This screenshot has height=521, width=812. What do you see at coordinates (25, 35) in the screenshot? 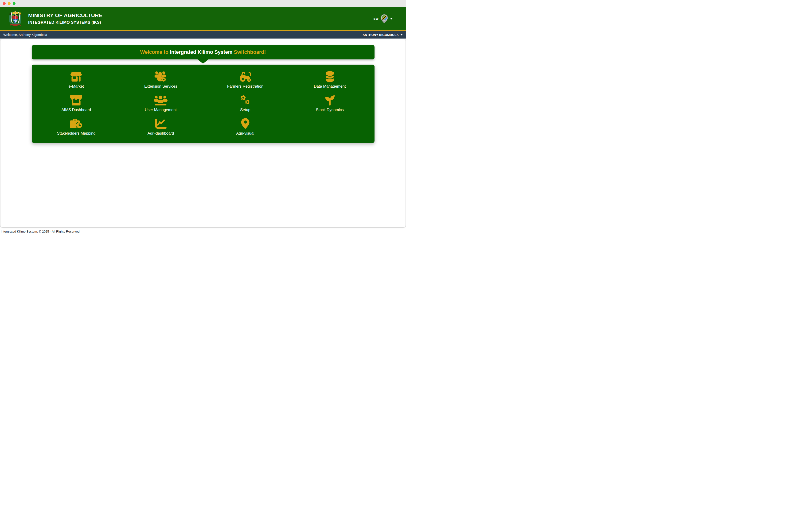
I see `welcome-message: Welcome, Anthony Kigombola` at bounding box center [25, 35].